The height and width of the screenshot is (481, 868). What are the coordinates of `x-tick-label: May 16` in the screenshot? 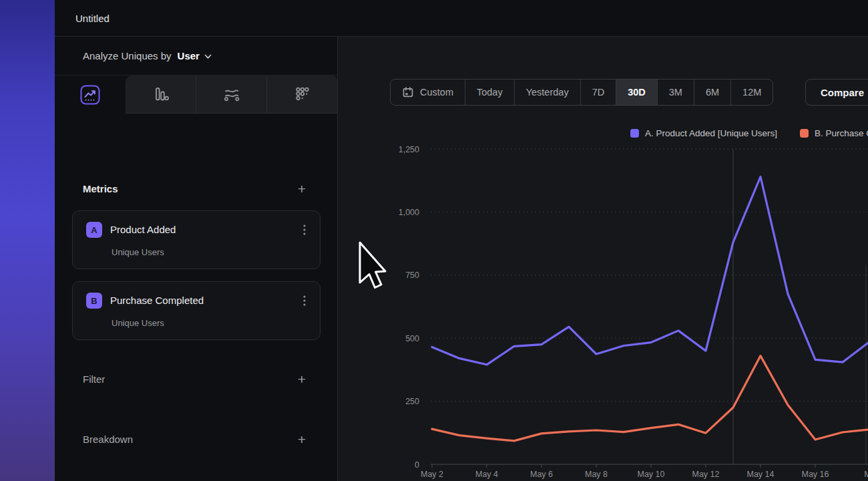 It's located at (816, 474).